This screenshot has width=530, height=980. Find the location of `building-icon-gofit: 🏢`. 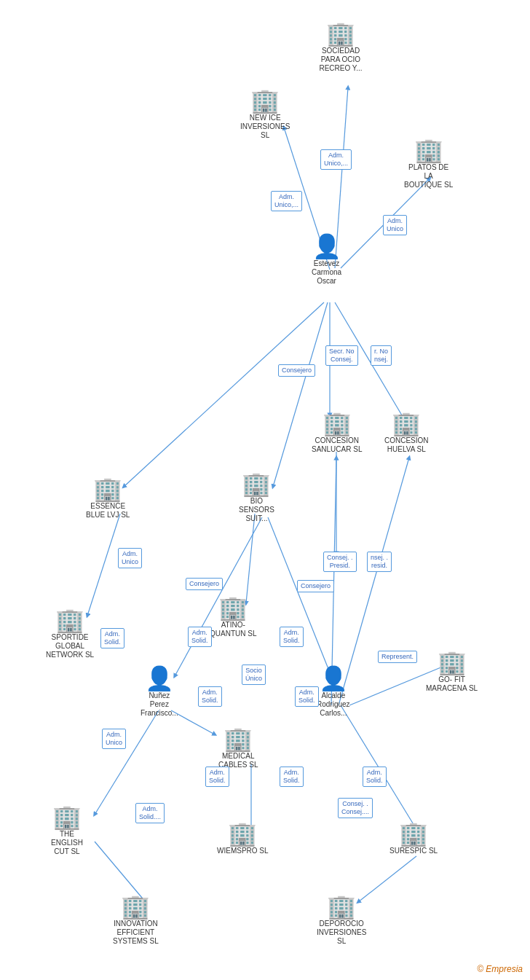

building-icon-gofit: 🏢 is located at coordinates (452, 662).